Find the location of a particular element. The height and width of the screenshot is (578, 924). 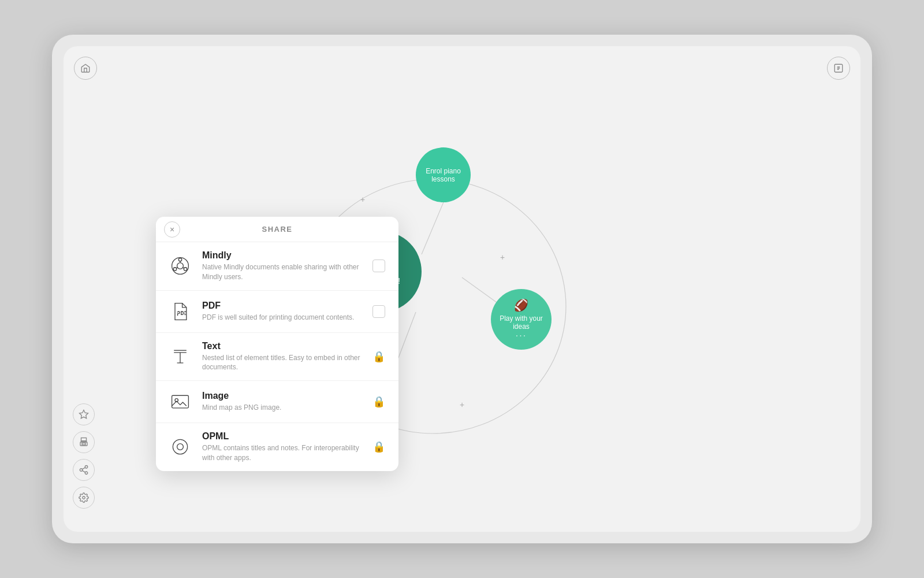

opml-text: OPML OPML contains titles and notes. For… is located at coordinates (282, 447).